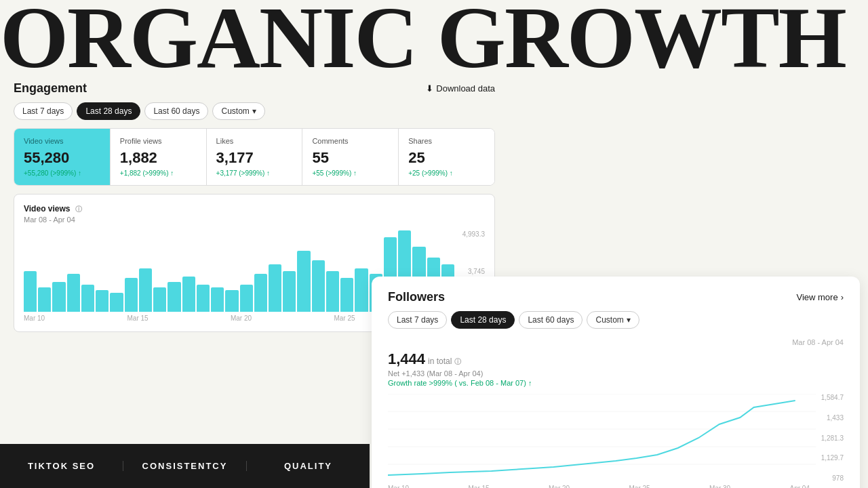  What do you see at coordinates (418, 320) in the screenshot?
I see `followers-tab-last-7-days: Last 7 days` at bounding box center [418, 320].